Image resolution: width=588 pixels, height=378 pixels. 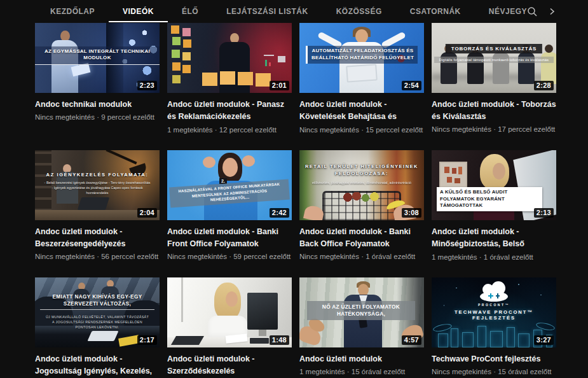 I want to click on more-tabs-chevron-icon, so click(x=552, y=11).